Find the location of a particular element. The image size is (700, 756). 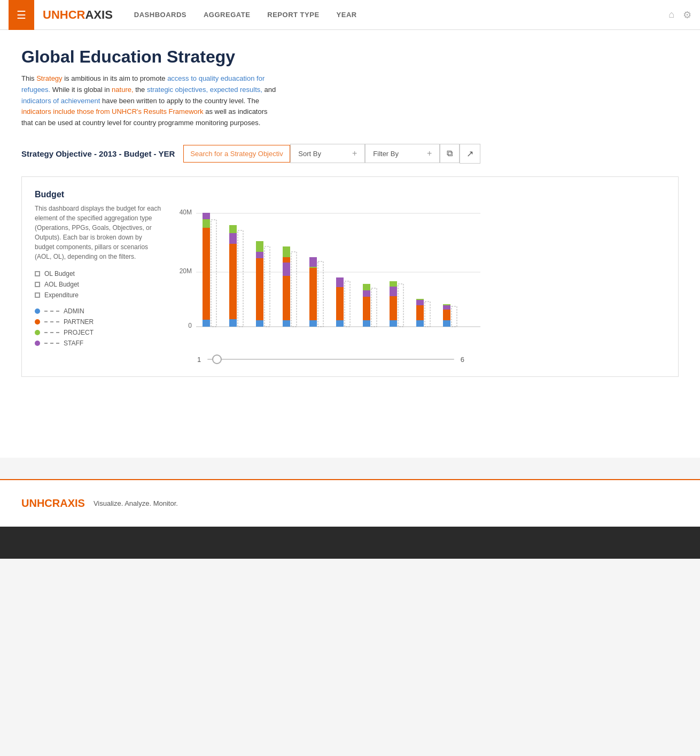

bar-3-partner is located at coordinates (260, 289).